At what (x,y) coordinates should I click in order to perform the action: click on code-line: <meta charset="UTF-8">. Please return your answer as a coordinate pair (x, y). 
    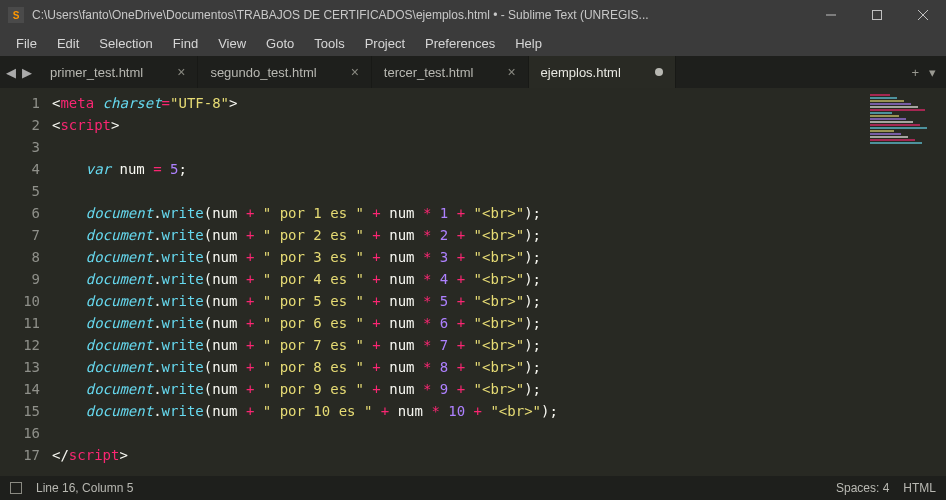
    Looking at the image, I should click on (459, 103).